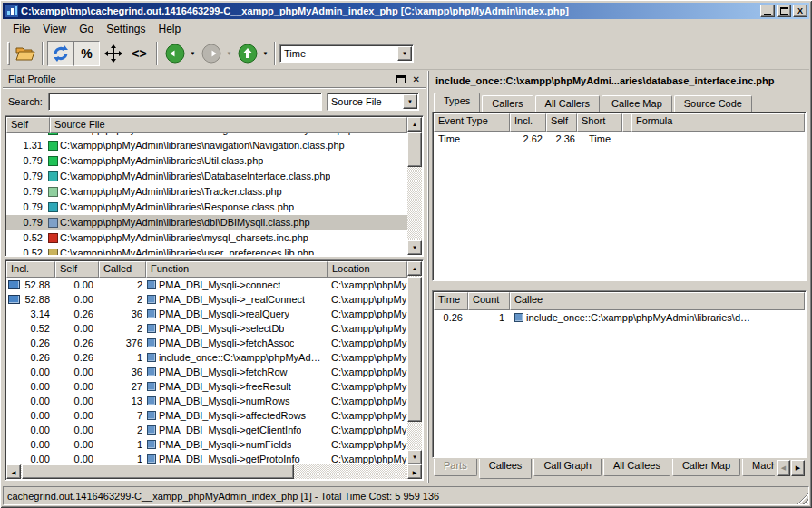  What do you see at coordinates (758, 468) in the screenshot?
I see `tab-machine-code: Machine Code` at bounding box center [758, 468].